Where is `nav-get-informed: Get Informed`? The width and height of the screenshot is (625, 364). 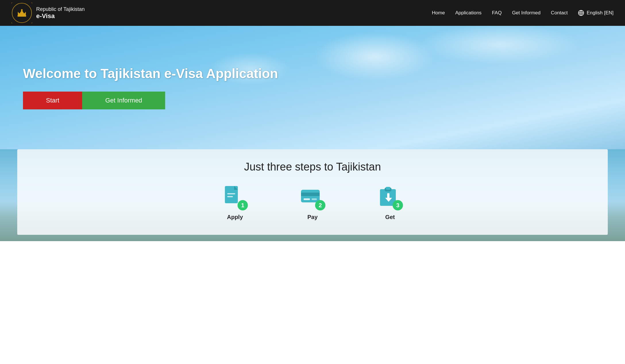 nav-get-informed: Get Informed is located at coordinates (526, 13).